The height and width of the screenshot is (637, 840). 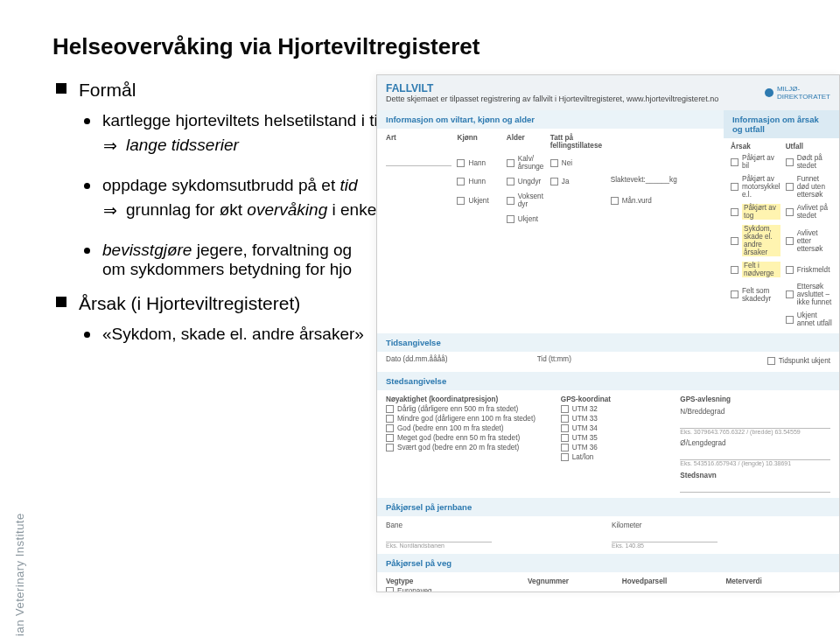 I want to click on section-veg: Påkjørsel på veg, so click(x=608, y=564).